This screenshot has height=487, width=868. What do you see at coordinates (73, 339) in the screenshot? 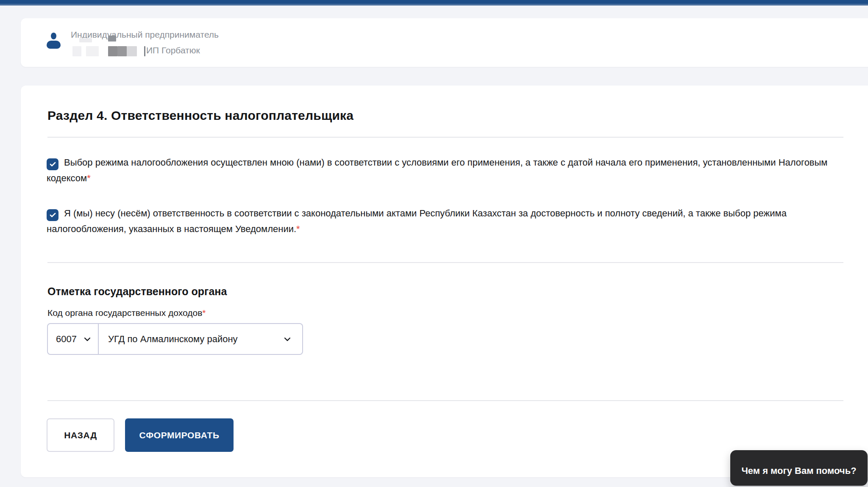
I see `authority-code-select: 6007` at bounding box center [73, 339].